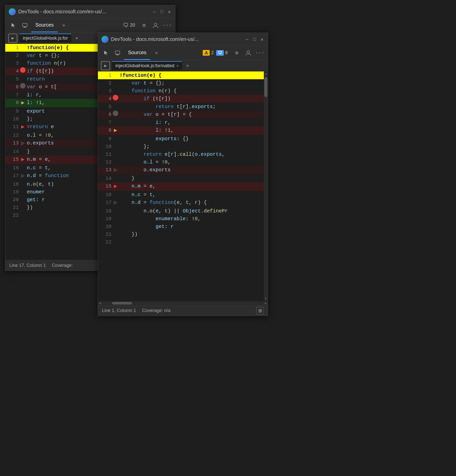  Describe the element at coordinates (23, 127) in the screenshot. I see `breakpoint-11: ▶` at that location.